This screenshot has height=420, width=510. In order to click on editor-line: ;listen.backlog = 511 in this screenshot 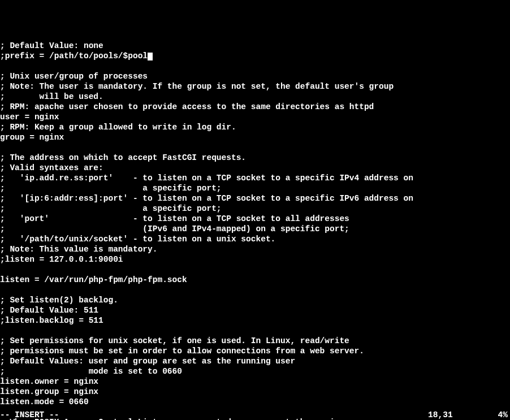, I will do `click(255, 321)`.